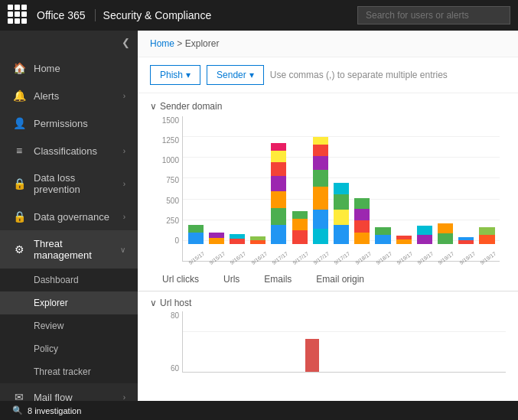 This screenshot has width=518, height=420. I want to click on sidebar-item-tracker: Threat tracker, so click(69, 372).